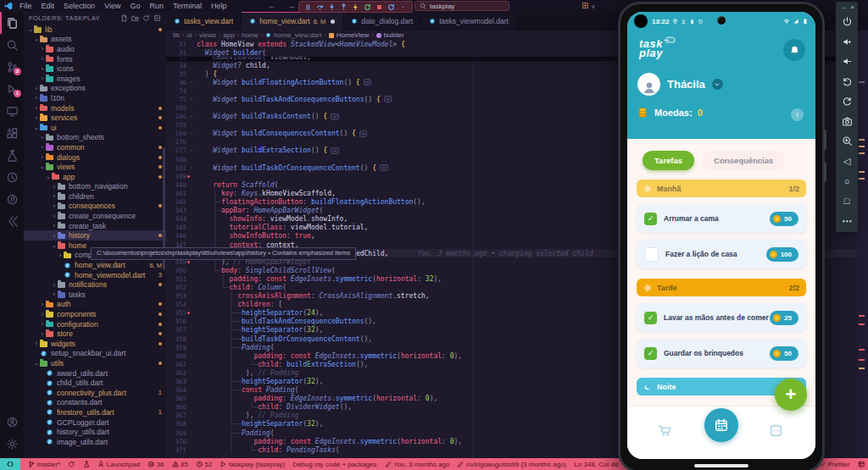 The width and height of the screenshot is (868, 470). What do you see at coordinates (332, 7) in the screenshot?
I see `step-into-icon` at bounding box center [332, 7].